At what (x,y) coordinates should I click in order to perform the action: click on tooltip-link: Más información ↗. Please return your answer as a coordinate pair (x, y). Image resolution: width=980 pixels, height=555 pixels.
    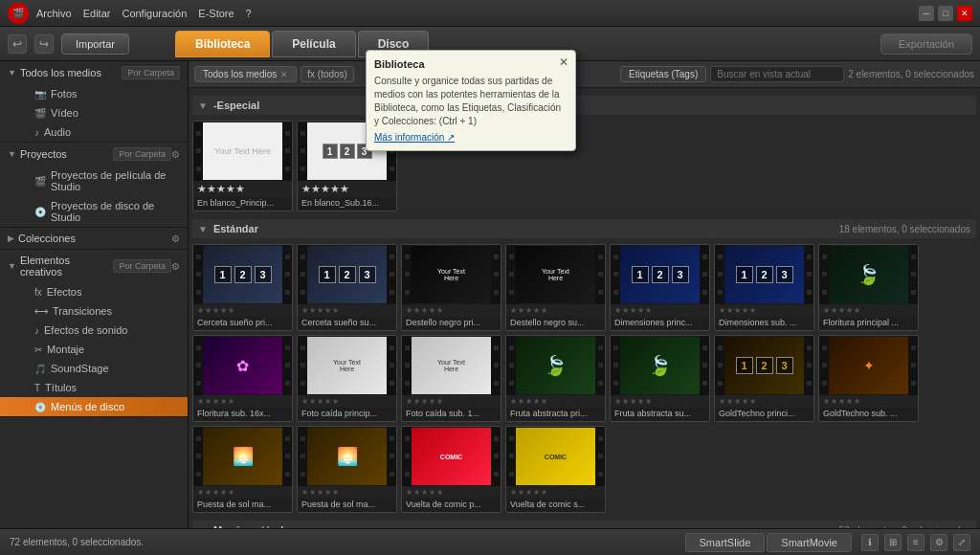
    Looking at the image, I should click on (471, 138).